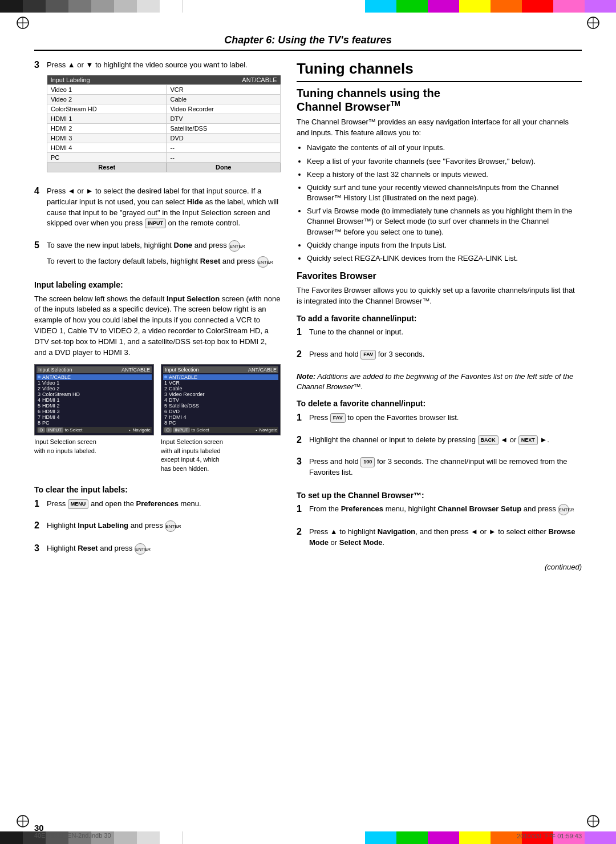  Describe the element at coordinates (308, 42) in the screenshot. I see `chapter-header: Chapter 6: Using the TV's features` at that location.